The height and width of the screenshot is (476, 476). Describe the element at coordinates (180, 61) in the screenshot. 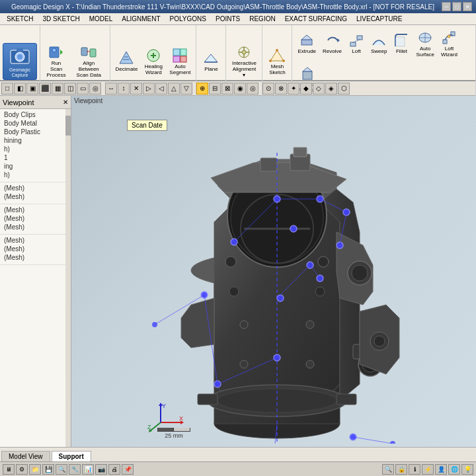

I see `auto-segment-button: AutoSegment` at that location.